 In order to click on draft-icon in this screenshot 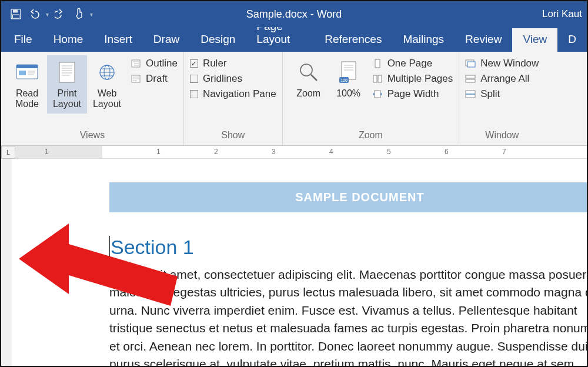, I will do `click(136, 79)`.